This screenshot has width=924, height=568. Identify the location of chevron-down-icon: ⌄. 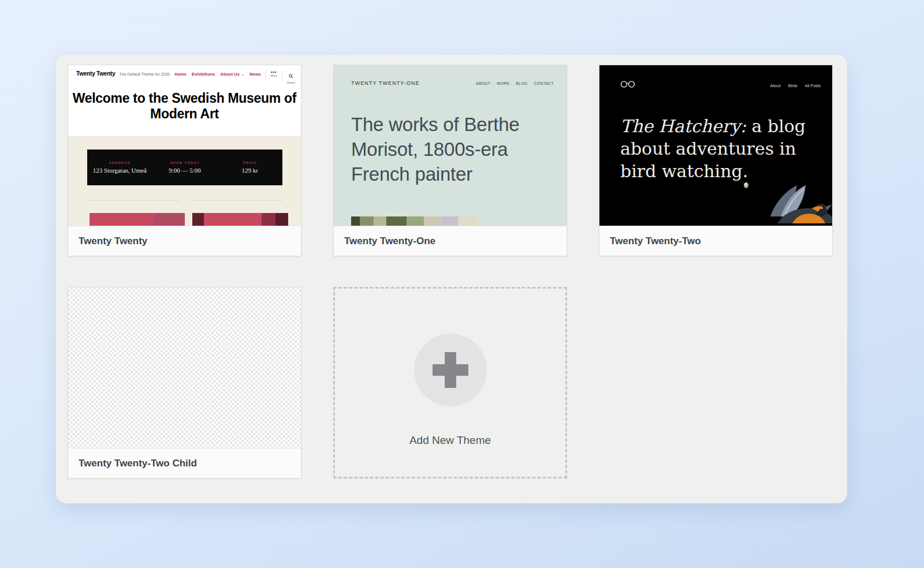
(243, 74).